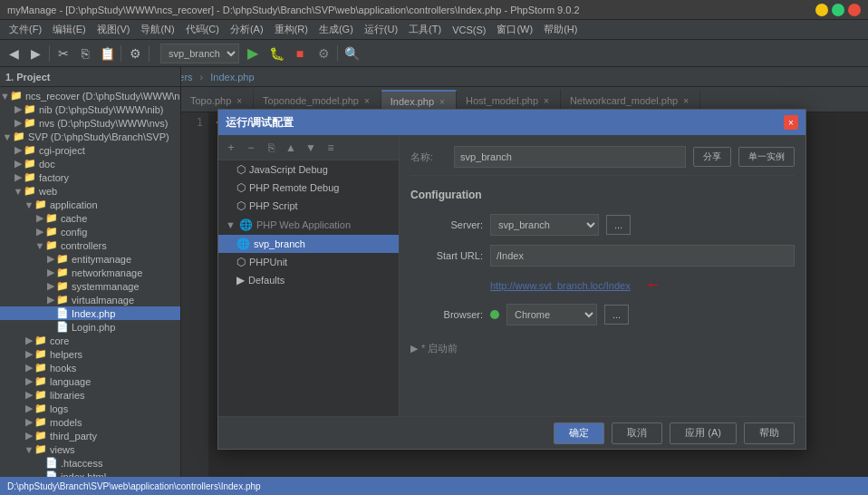 This screenshot has width=868, height=495. I want to click on config-phpunit: ⬡ PHPUnit, so click(308, 262).